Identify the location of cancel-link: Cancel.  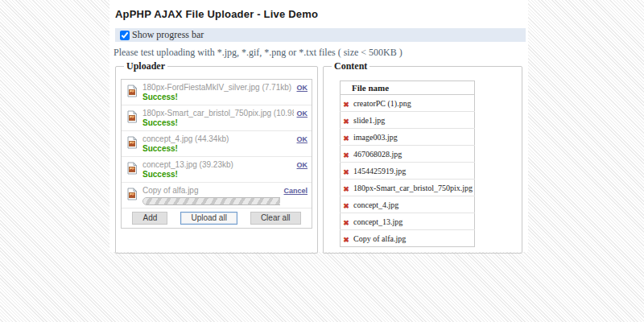
(295, 191).